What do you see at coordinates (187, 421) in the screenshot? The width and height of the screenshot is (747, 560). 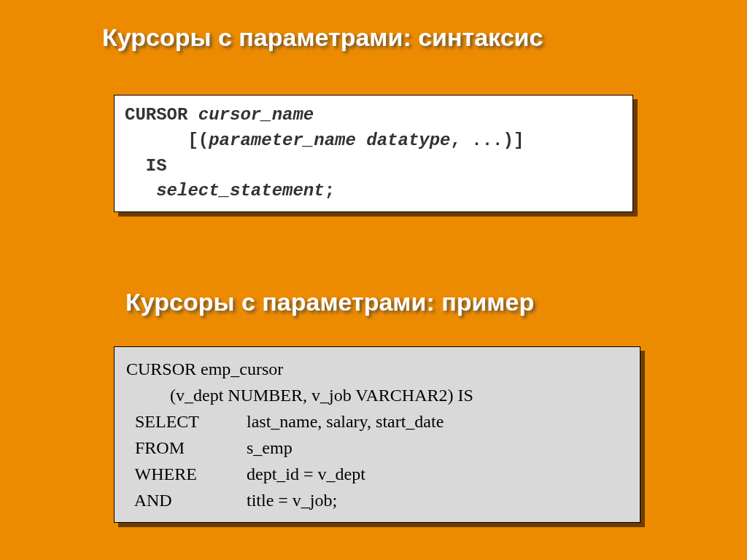 I see `kw-select: SELECT` at bounding box center [187, 421].